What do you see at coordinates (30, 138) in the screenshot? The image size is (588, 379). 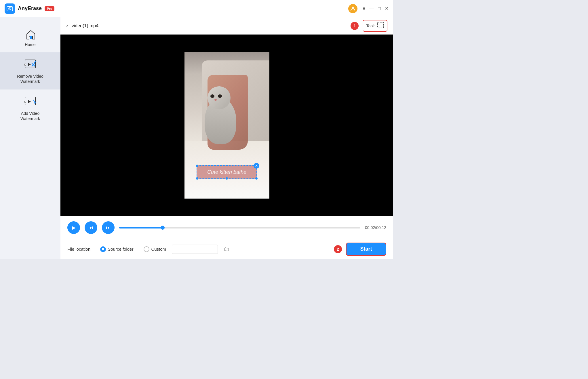 I see `sidebar: Home Remove VideoWatermark` at bounding box center [30, 138].